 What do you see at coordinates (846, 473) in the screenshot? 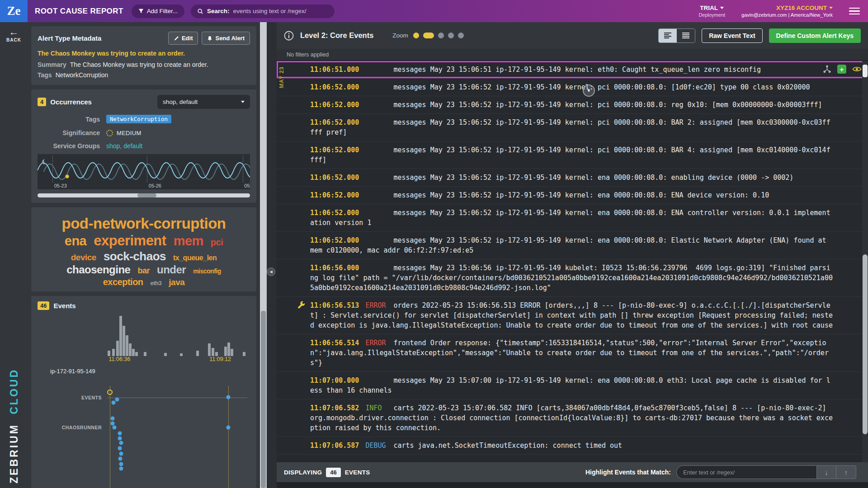
I see `arrow-up-icon: ↑` at bounding box center [846, 473].